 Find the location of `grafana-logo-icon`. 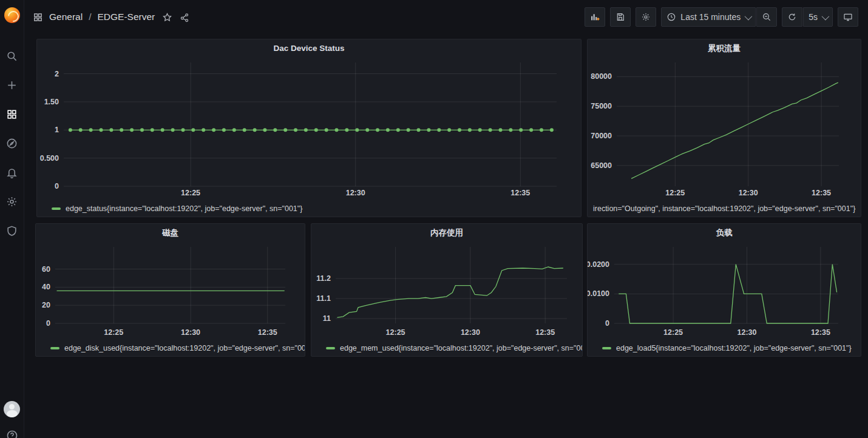

grafana-logo-icon is located at coordinates (12, 15).